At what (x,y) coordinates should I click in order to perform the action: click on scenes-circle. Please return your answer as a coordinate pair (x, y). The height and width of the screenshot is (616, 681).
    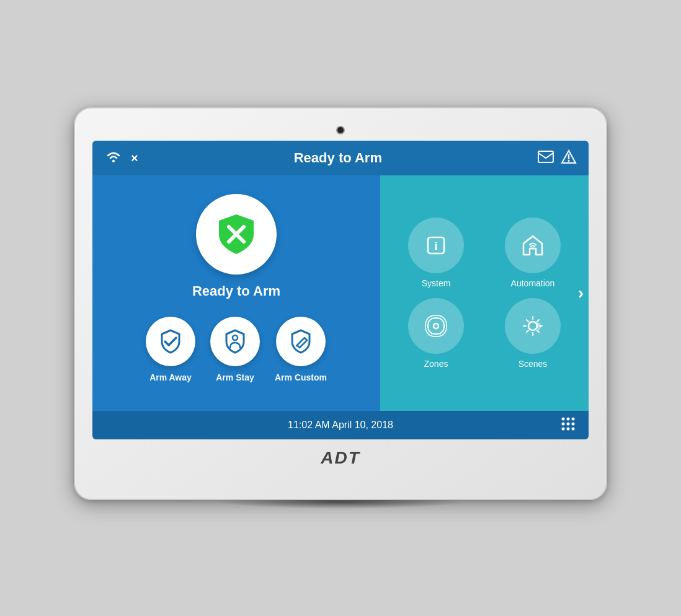
    Looking at the image, I should click on (533, 326).